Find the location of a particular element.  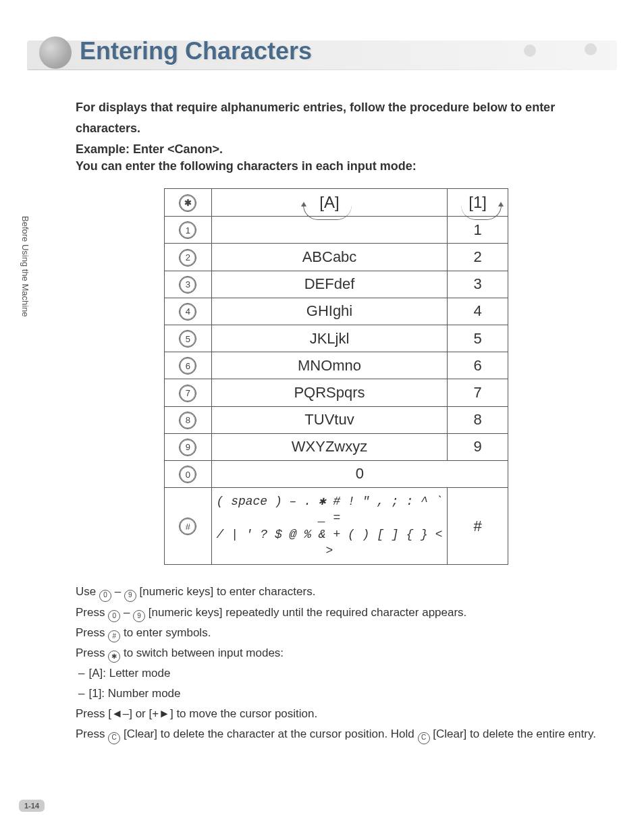

intro-line1: For displays that require alphanumeric e… is located at coordinates (315, 107).